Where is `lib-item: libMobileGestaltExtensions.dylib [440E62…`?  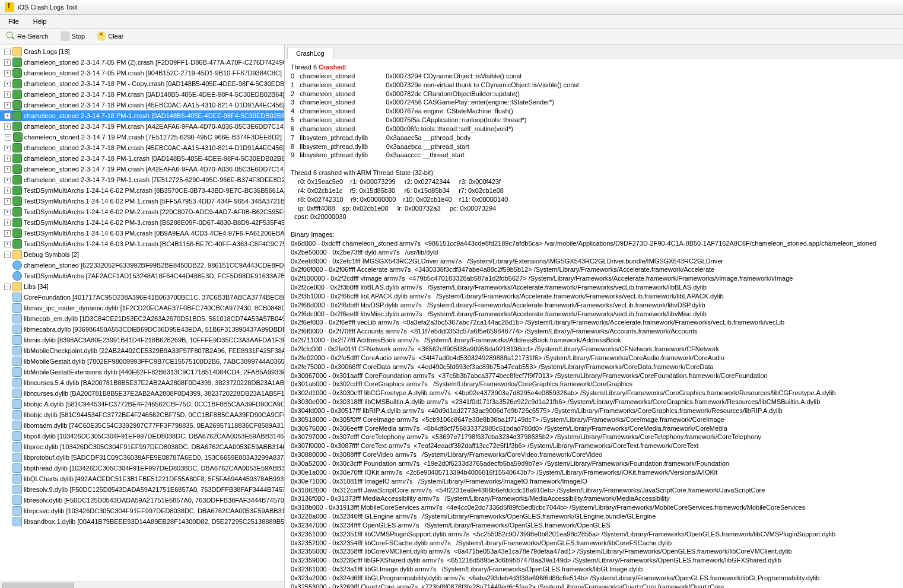 lib-item: libMobileGestaltExtensions.dylib [440E62… is located at coordinates (142, 372).